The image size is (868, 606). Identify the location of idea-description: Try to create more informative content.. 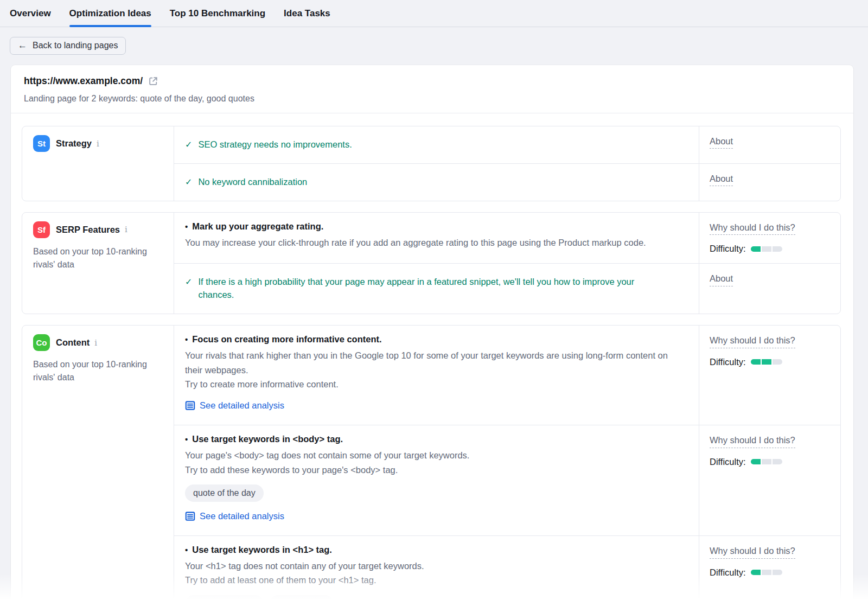
(435, 384).